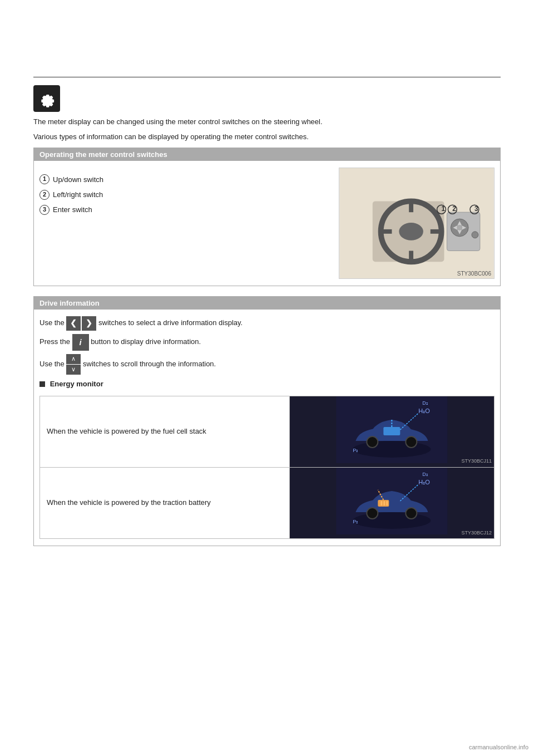  Describe the element at coordinates (476, 461) in the screenshot. I see `fuel-cell-image-label: STY30BCJ11` at that location.